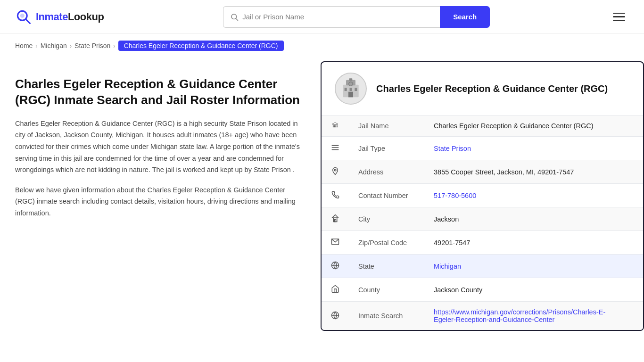 Image resolution: width=644 pixels, height=362 pixels. Describe the element at coordinates (158, 92) in the screenshot. I see `page-heading: Charles Egeler Reception & Guidance Cent…` at that location.